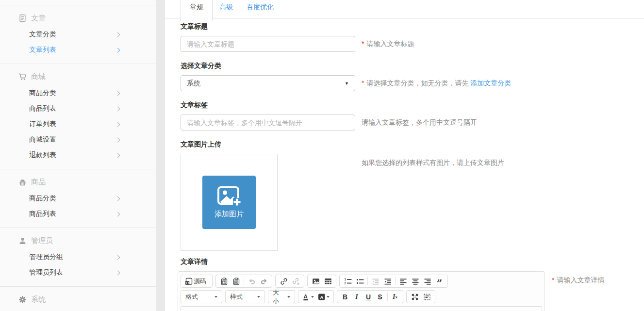  What do you see at coordinates (78, 257) in the screenshot?
I see `sidebar-section: 管理员管理员分组管理员列表` at bounding box center [78, 257].